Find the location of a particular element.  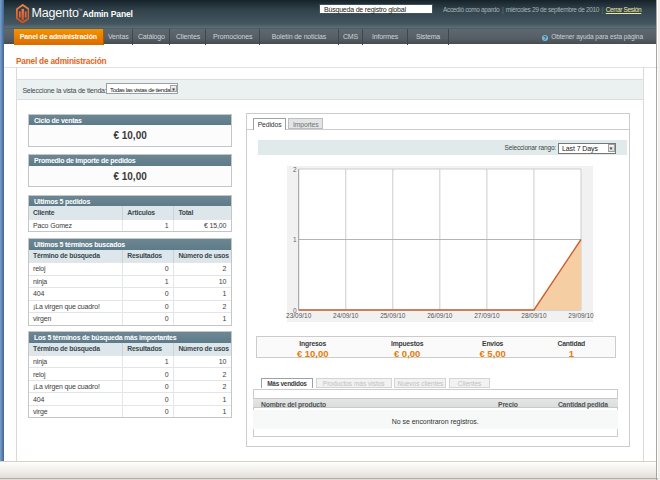

svg-text: 27/09/10 is located at coordinates (487, 316).